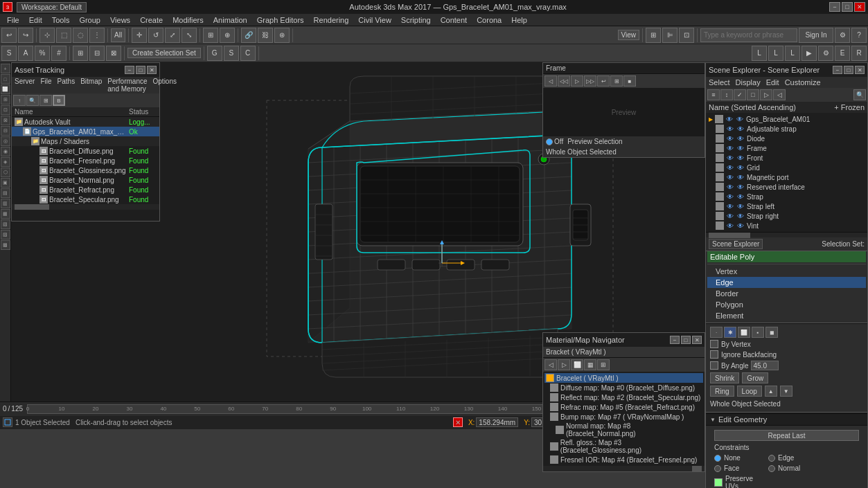  What do you see at coordinates (787, 316) in the screenshot?
I see `modifier-element: Element` at bounding box center [787, 316].